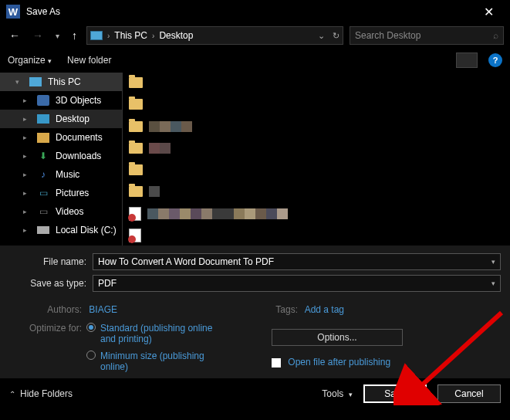 This screenshot has width=510, height=420. Describe the element at coordinates (51, 283) in the screenshot. I see `saveastype-label: Save as type:` at that location.